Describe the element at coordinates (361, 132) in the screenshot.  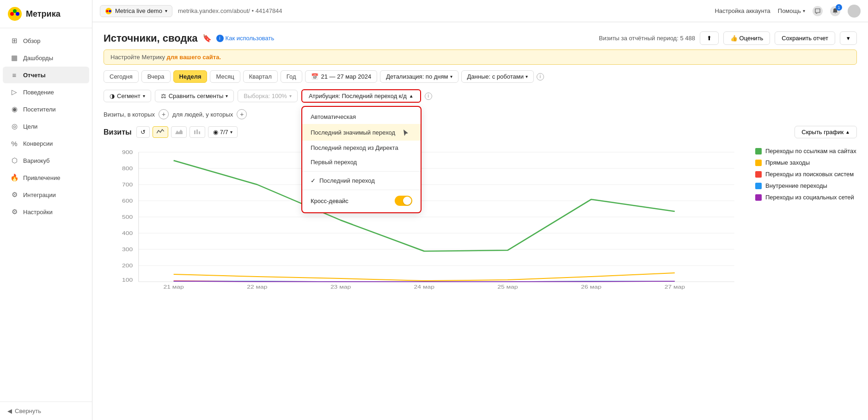
I see `attribution-last-significant: Последний значимый переход` at that location.